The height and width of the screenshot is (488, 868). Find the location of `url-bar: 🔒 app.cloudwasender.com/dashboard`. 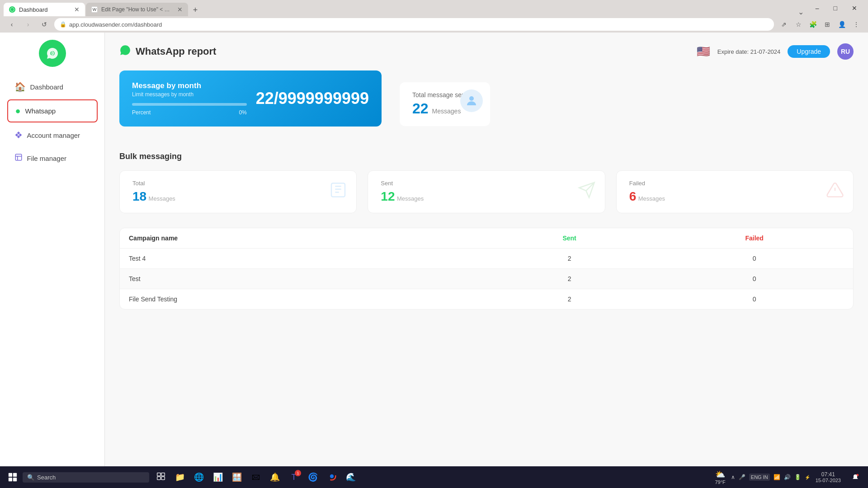

url-bar: 🔒 app.cloudwasender.com/dashboard is located at coordinates (414, 24).